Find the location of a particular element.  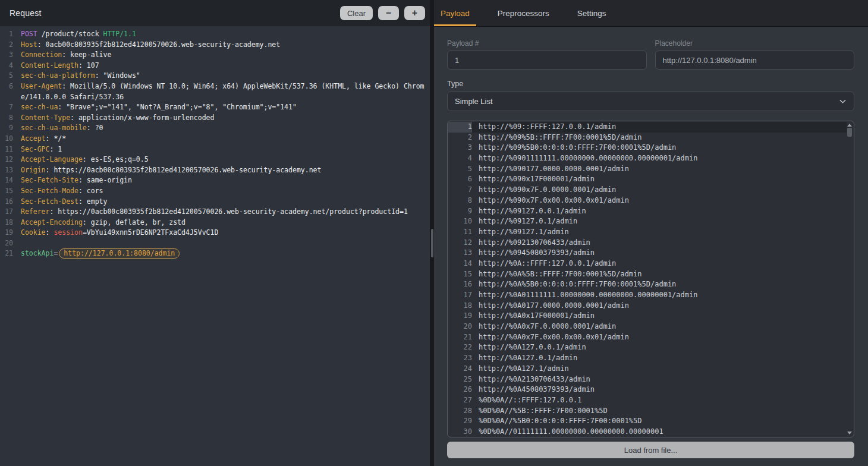

line-content: Content-Length: 107 is located at coordinates (60, 66).